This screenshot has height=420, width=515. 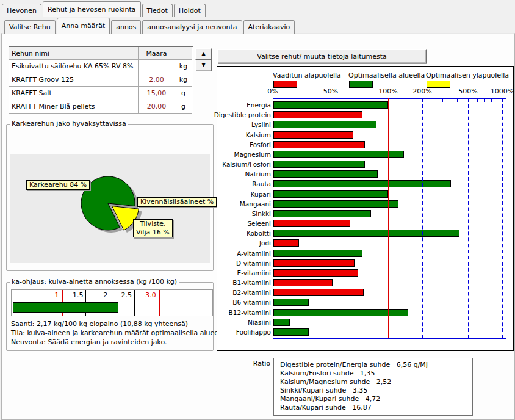 What do you see at coordinates (203, 54) in the screenshot?
I see `up-arrow-icon: ▲` at bounding box center [203, 54].